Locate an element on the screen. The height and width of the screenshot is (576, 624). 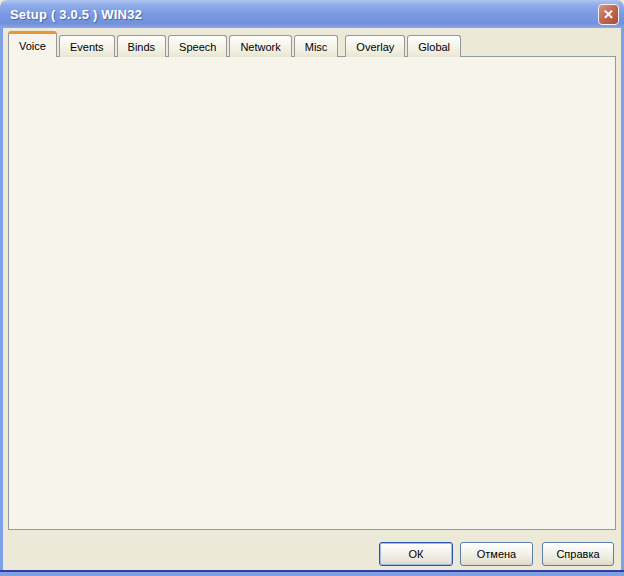
help-button: Справка is located at coordinates (578, 554).